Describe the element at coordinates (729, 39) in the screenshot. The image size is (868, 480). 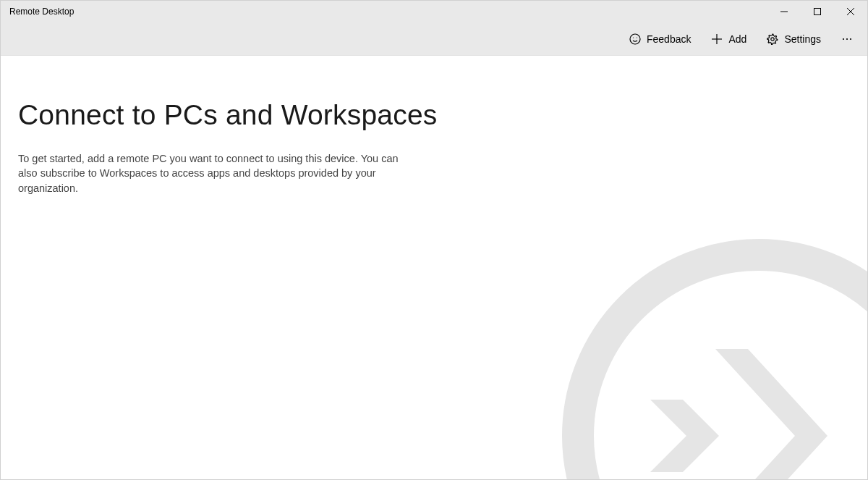
I see `add-button: Add` at that location.